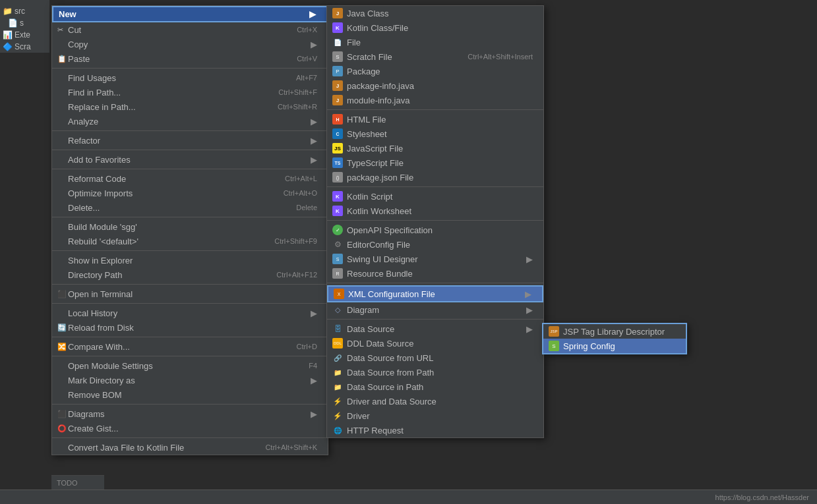 This screenshot has width=817, height=504. I want to click on submenu-scratch-file: S Scratch File Ctrl+Alt+Shift+Insert, so click(435, 57).